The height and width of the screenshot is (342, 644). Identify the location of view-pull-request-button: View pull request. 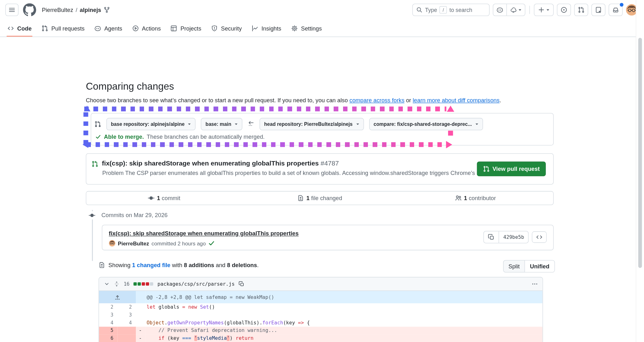
(511, 169).